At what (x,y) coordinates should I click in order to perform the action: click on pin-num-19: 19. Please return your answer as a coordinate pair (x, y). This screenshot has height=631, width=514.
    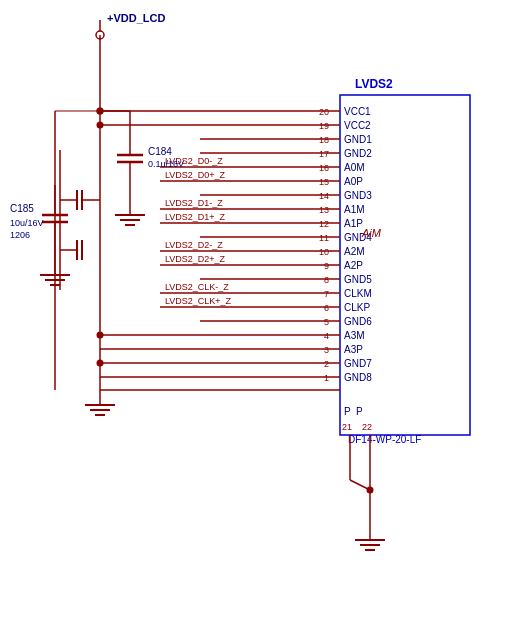
    Looking at the image, I should click on (324, 126).